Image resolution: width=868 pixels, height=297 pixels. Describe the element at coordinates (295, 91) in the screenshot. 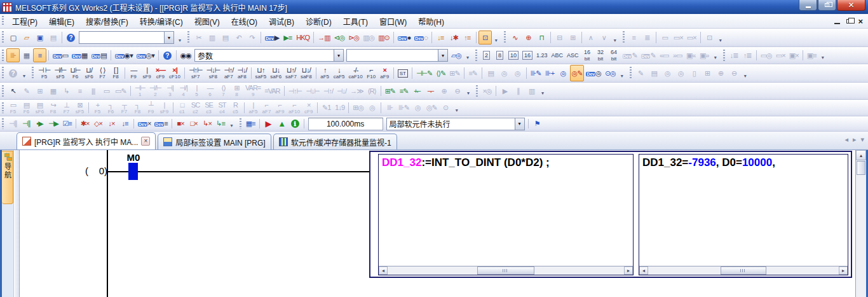

I see `sym-rise-button: ⊣↑⊢` at that location.